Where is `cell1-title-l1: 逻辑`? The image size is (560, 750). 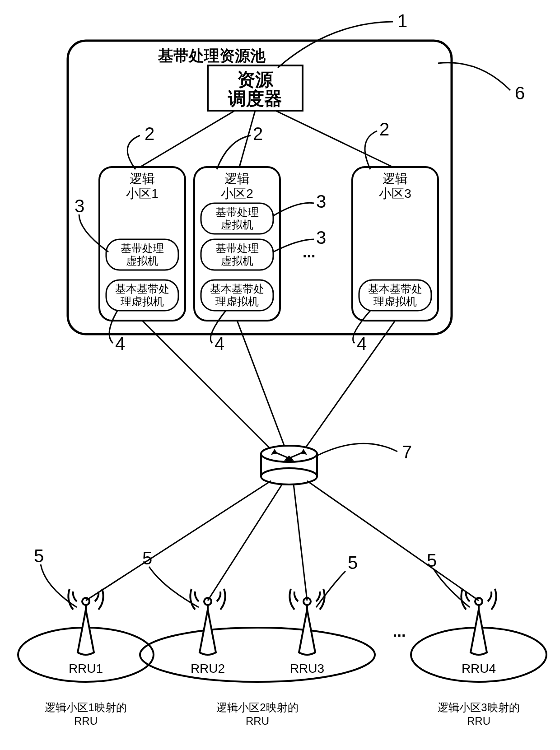 cell1-title-l1: 逻辑 is located at coordinates (142, 179).